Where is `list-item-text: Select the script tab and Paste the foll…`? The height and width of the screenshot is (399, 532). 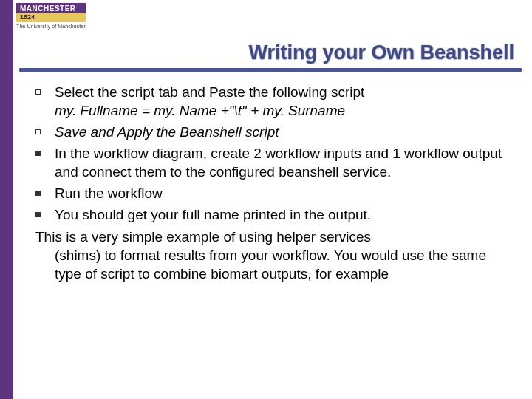
list-item-text: Select the script tab and Paste the foll… is located at coordinates (285, 101).